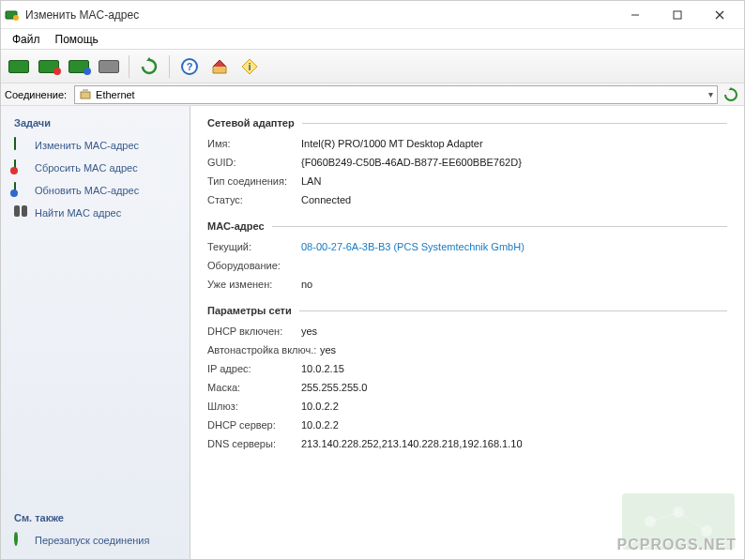 This screenshot has width=745, height=560. Describe the element at coordinates (514, 369) in the screenshot. I see `net-ip-value: 10.0.2.15` at that location.